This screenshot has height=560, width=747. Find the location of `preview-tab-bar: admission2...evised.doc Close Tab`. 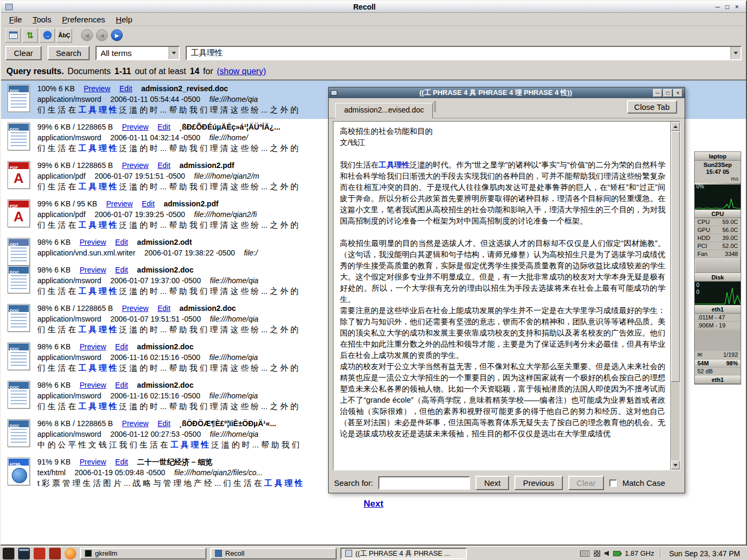

preview-tab-bar: admission2...evised.doc Close Tab is located at coordinates (507, 108).